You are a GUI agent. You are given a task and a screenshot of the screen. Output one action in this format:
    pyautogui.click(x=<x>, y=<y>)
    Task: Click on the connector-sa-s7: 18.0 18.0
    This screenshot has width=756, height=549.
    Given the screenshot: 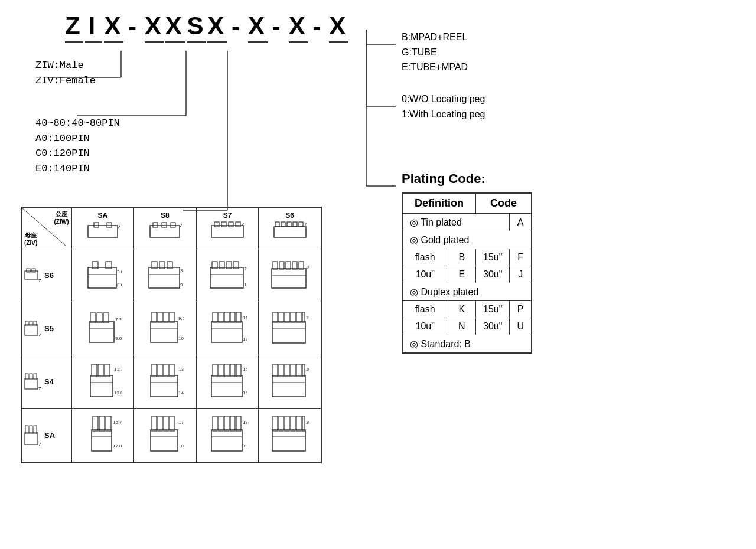 What is the action you would take?
    pyautogui.click(x=228, y=434)
    